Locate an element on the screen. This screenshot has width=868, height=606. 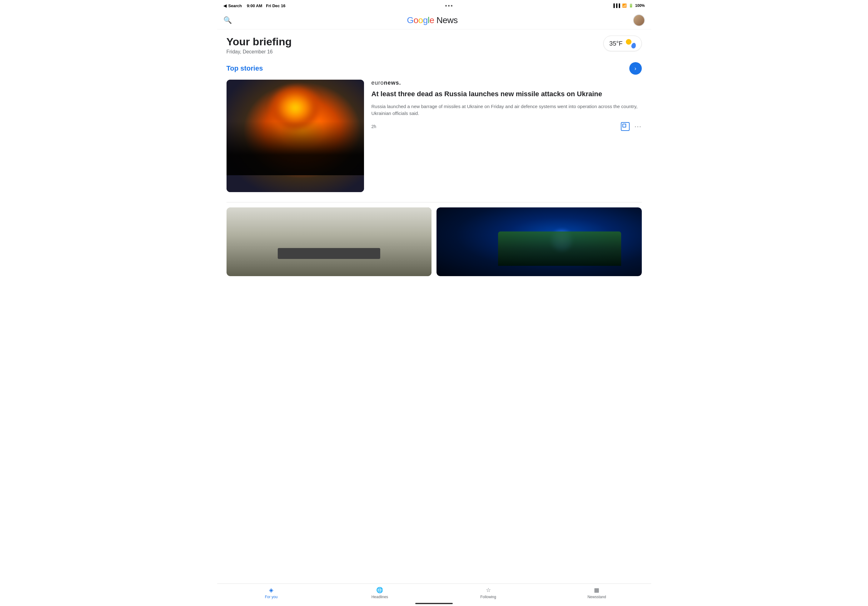
main-story-image is located at coordinates (295, 136).